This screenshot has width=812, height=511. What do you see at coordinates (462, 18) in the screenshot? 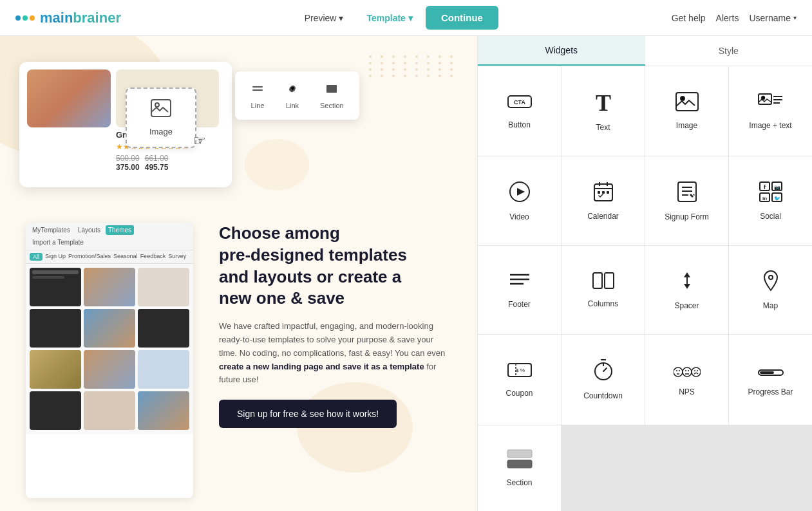
I see `continue-button: Continue` at bounding box center [462, 18].